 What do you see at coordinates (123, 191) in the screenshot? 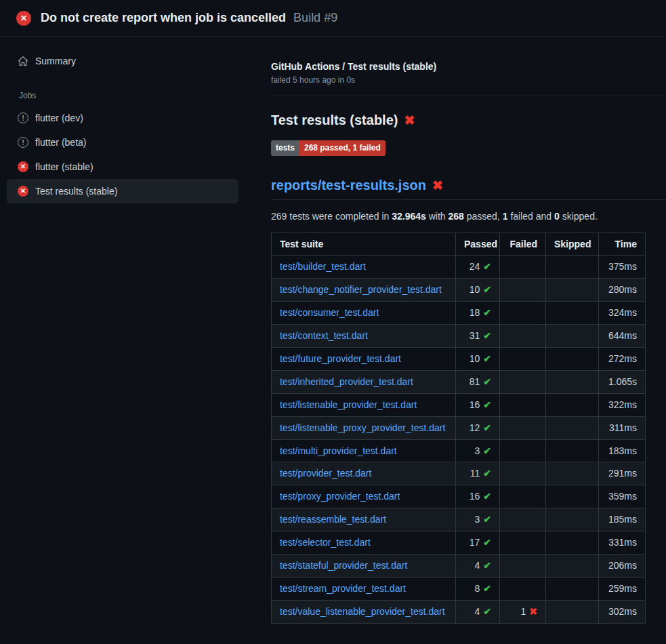
I see `sidebar-item-job: ✕ Test results (stable)` at bounding box center [123, 191].